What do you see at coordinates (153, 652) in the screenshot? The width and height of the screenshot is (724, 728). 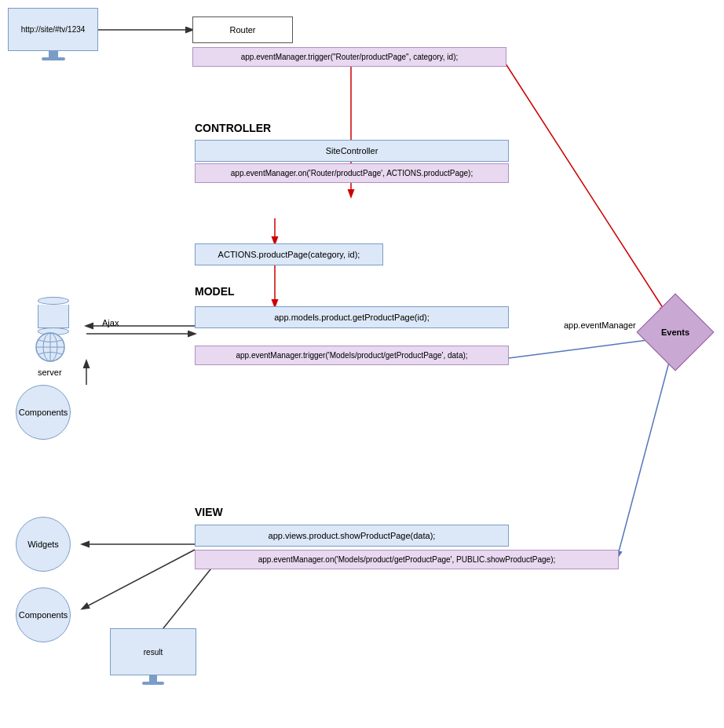 I see `result-screen: result` at bounding box center [153, 652].